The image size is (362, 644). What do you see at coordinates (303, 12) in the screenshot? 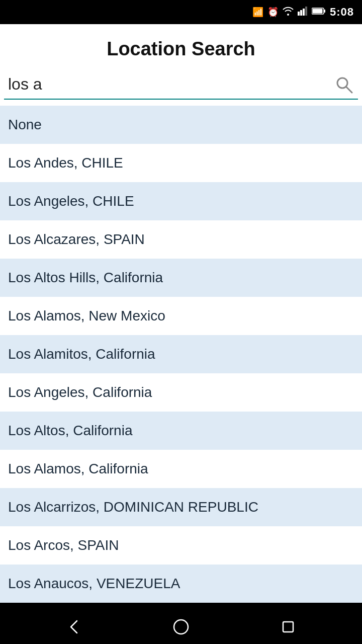
I see `status-icons: 📶 ⏰ 5:08` at bounding box center [303, 12].